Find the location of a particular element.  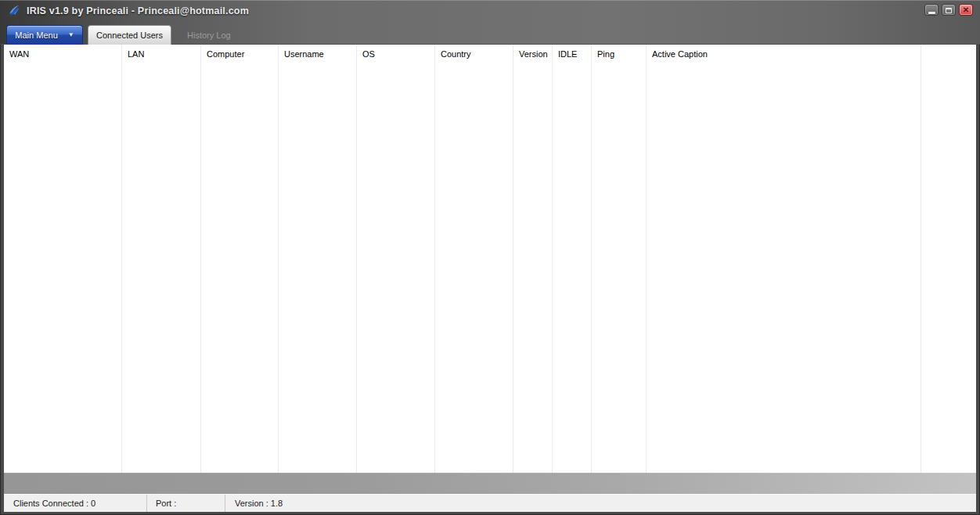

main-menu-label: Main Menu is located at coordinates (36, 35).